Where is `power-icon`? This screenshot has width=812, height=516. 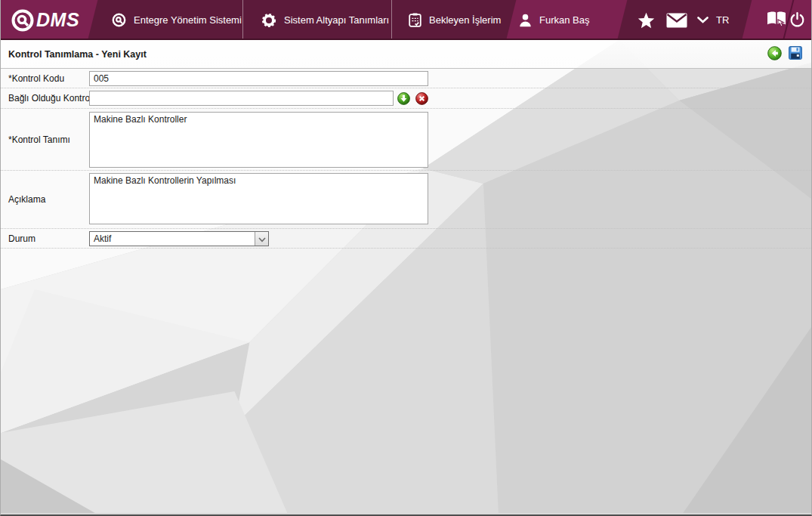 power-icon is located at coordinates (798, 20).